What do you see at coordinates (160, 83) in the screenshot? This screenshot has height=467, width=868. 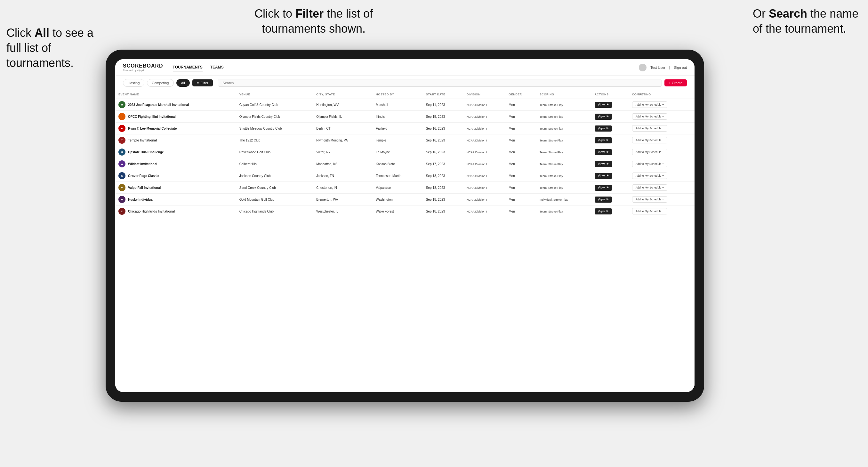 I see `tab-competing: Competing` at bounding box center [160, 83].